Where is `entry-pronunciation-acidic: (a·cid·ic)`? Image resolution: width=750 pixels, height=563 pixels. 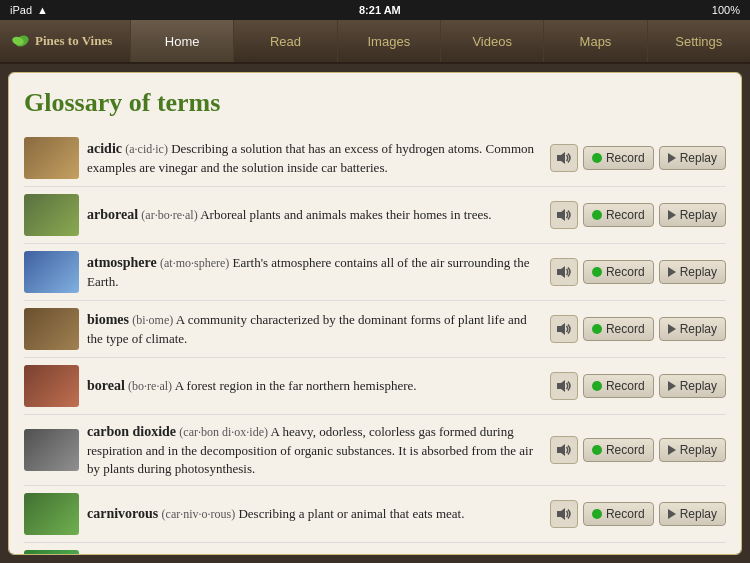 entry-pronunciation-acidic: (a·cid·ic) is located at coordinates (146, 149).